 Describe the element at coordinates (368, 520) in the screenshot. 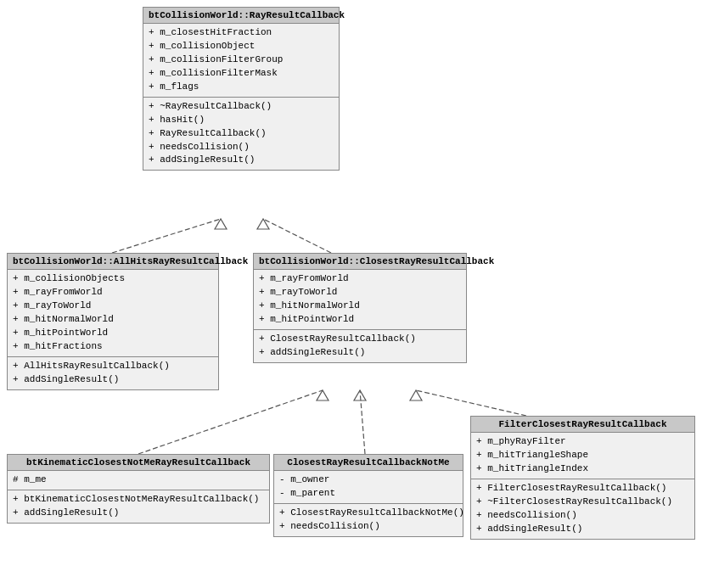

I see `methods-closest-not-me: + ClosestRayResultCallbackNotMe() + need…` at that location.